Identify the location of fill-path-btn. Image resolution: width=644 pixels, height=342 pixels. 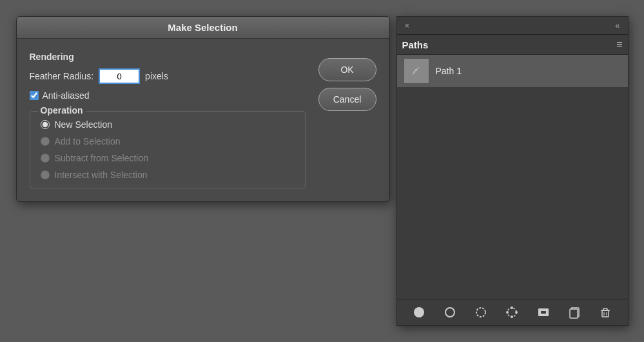
(419, 312).